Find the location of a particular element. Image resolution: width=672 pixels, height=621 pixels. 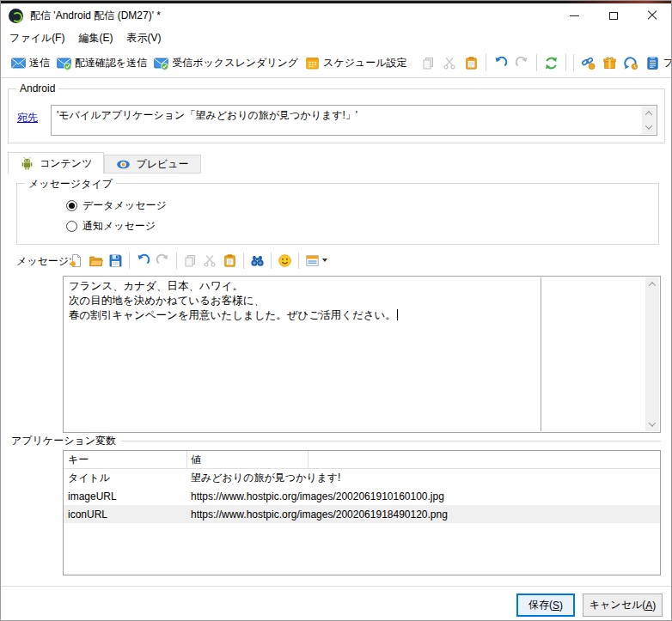

save-button: 保存(S) is located at coordinates (546, 605).